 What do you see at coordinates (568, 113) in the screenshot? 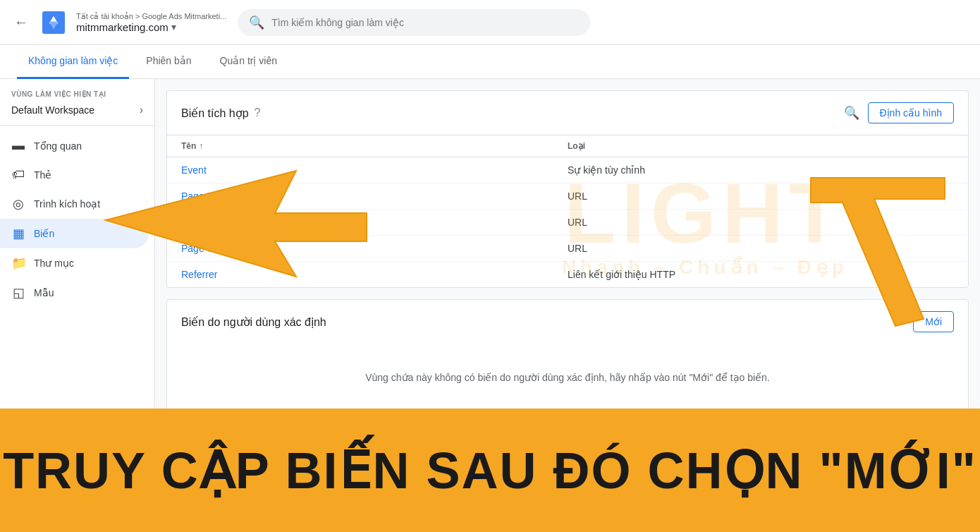
I see `table-header: Biến tích hợp ? 🔍 Định cấu hình` at bounding box center [568, 113].